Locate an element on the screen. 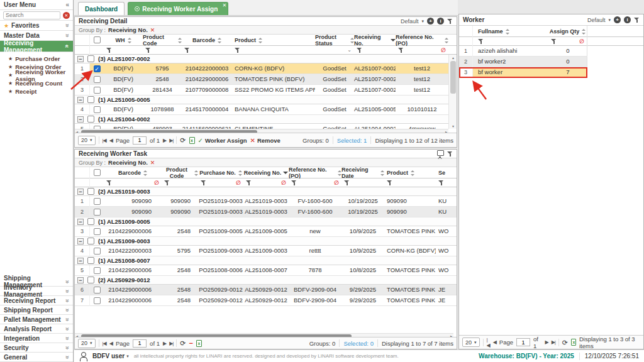  scrollbar-thumb is located at coordinates (453, 77).